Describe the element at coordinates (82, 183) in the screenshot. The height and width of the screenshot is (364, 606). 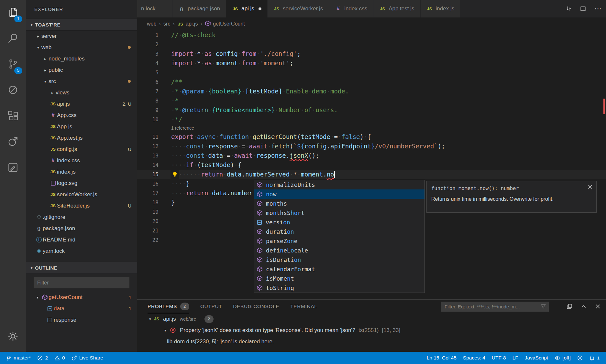
I see `tree-item-logo-svg: logo.svg` at that location.